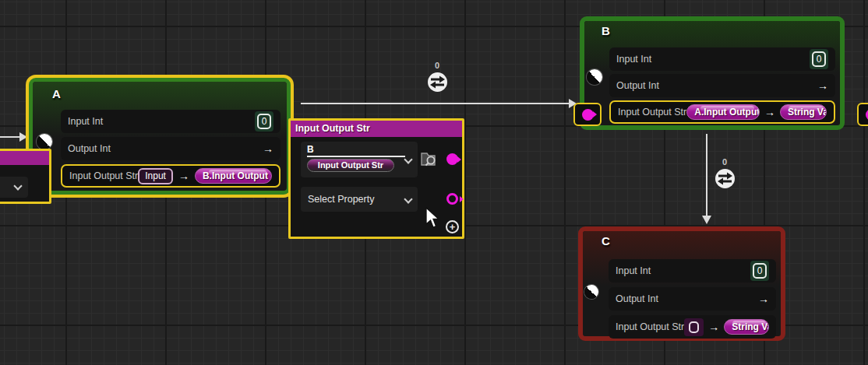 This screenshot has width=868, height=365. Describe the element at coordinates (26, 176) in the screenshot. I see `property-access-panel-partial` at that location.